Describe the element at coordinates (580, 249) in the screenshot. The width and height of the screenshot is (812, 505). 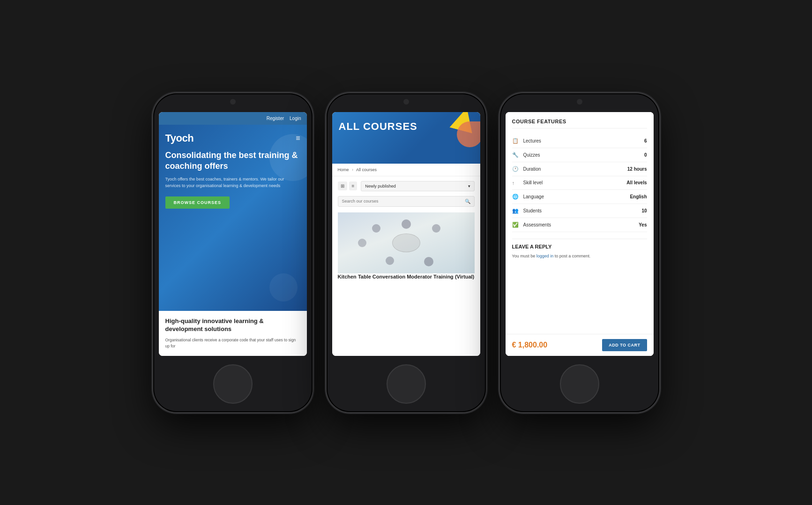
I see `leave-reply-section: LEAVE A REPLY You must be logged in to p…` at that location.